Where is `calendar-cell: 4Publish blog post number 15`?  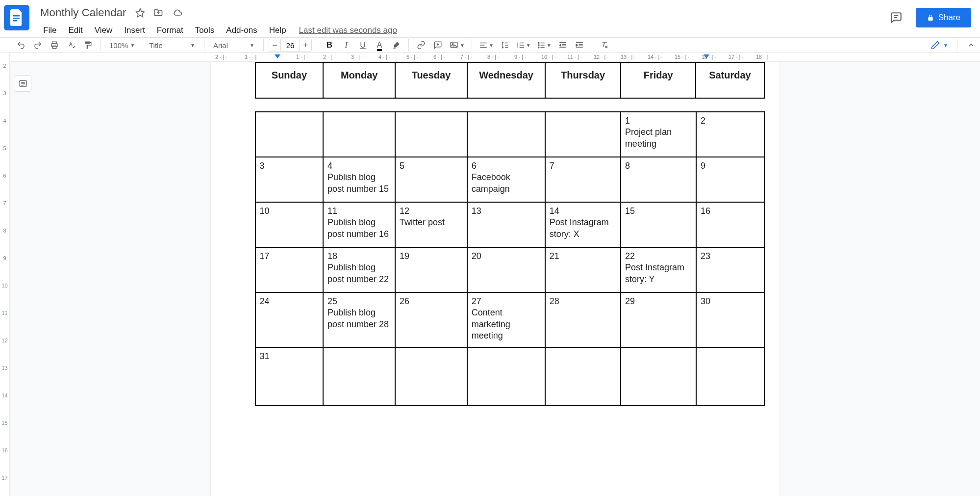
calendar-cell: 4Publish blog post number 15 is located at coordinates (359, 180).